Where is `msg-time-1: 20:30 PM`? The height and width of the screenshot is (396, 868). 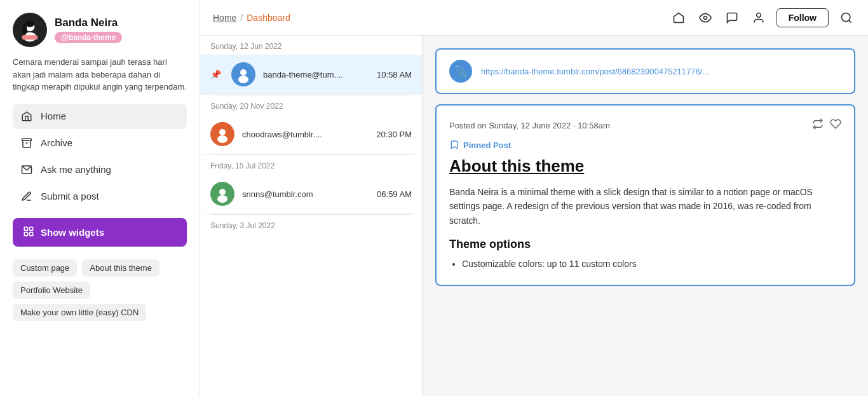
msg-time-1: 20:30 PM is located at coordinates (394, 135).